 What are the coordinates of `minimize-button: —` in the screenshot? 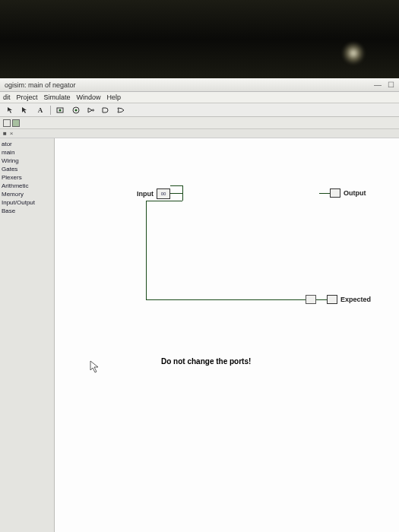 It's located at (378, 85).